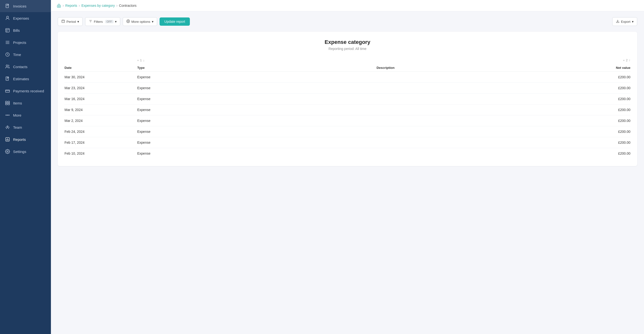 The image size is (644, 334). Describe the element at coordinates (26, 30) in the screenshot. I see `sidebar-item-bills: Bills` at that location.